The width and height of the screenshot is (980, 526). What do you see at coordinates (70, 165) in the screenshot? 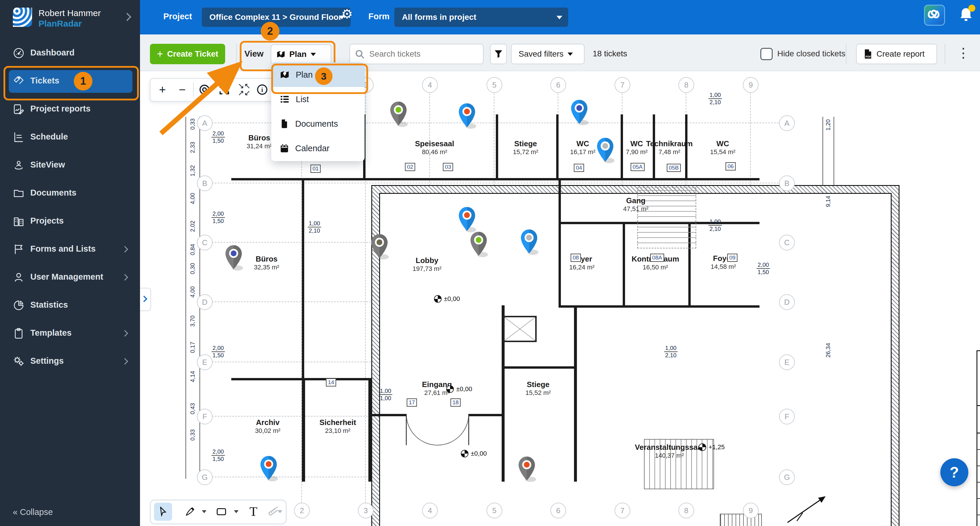
I see `sidebar-item-siteview: SiteView` at bounding box center [70, 165].